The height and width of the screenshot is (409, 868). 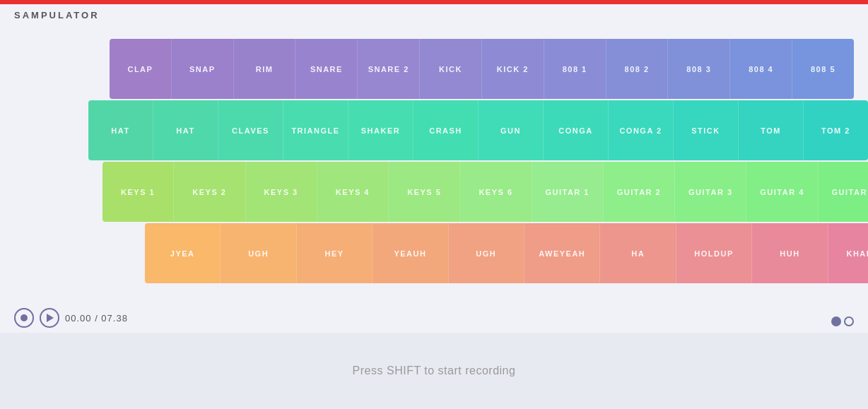 What do you see at coordinates (50, 318) in the screenshot?
I see `play-icon` at bounding box center [50, 318].